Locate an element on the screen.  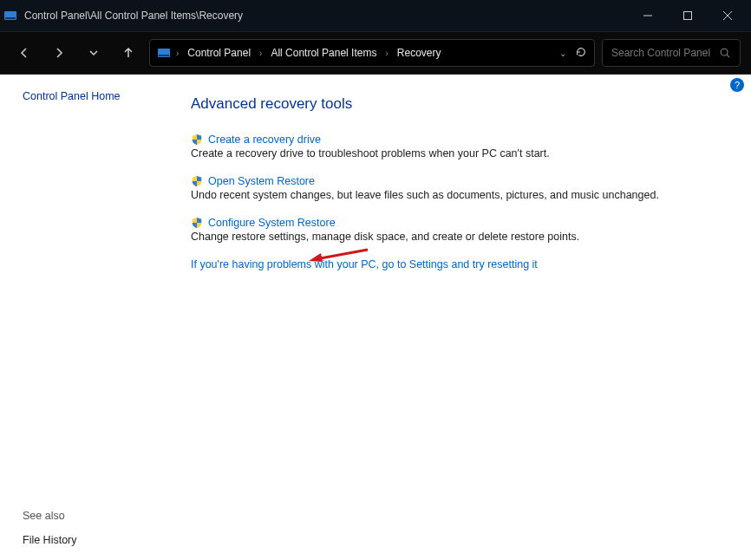
tool-configure-system-restore: Configure System Restore Change restore … is located at coordinates (460, 230).